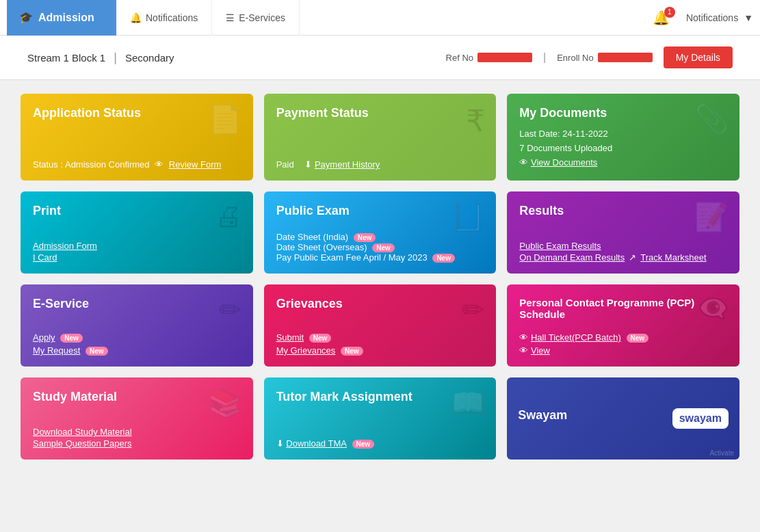 The height and width of the screenshot is (532, 760). What do you see at coordinates (722, 453) in the screenshot?
I see `activate-watermark: Activate` at bounding box center [722, 453].